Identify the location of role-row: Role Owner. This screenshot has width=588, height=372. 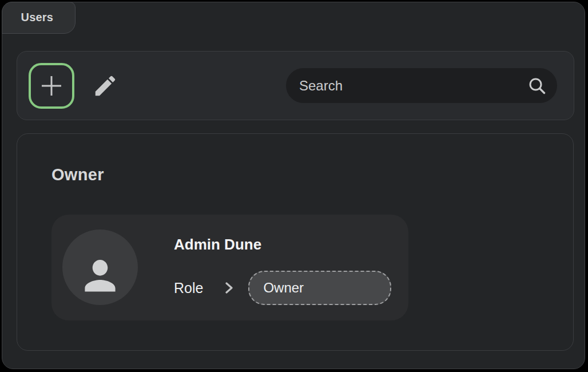
(283, 288).